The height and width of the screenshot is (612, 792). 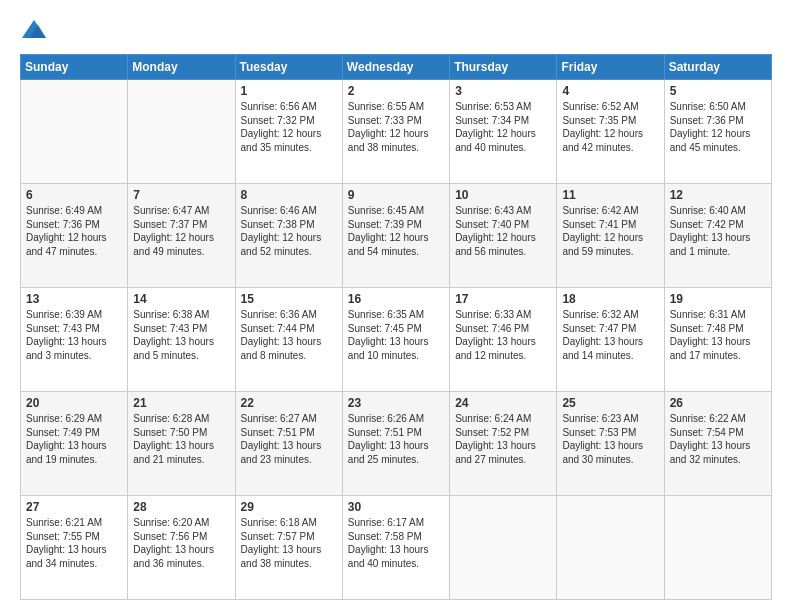 What do you see at coordinates (503, 127) in the screenshot?
I see `day-info: Sunrise: 6:53 AMSunset: 7:34 PMDaylight:…` at bounding box center [503, 127].